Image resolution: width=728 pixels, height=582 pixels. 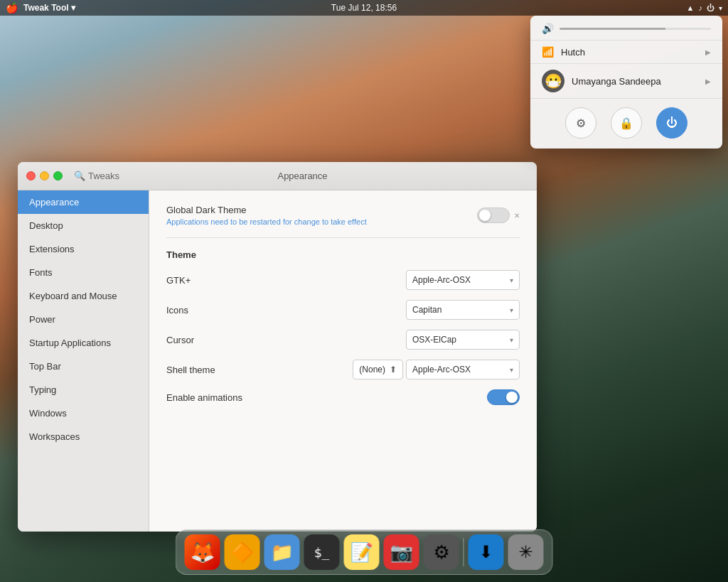 What do you see at coordinates (205, 398) in the screenshot?
I see `enable-animations-label: Enable animations` at bounding box center [205, 398].